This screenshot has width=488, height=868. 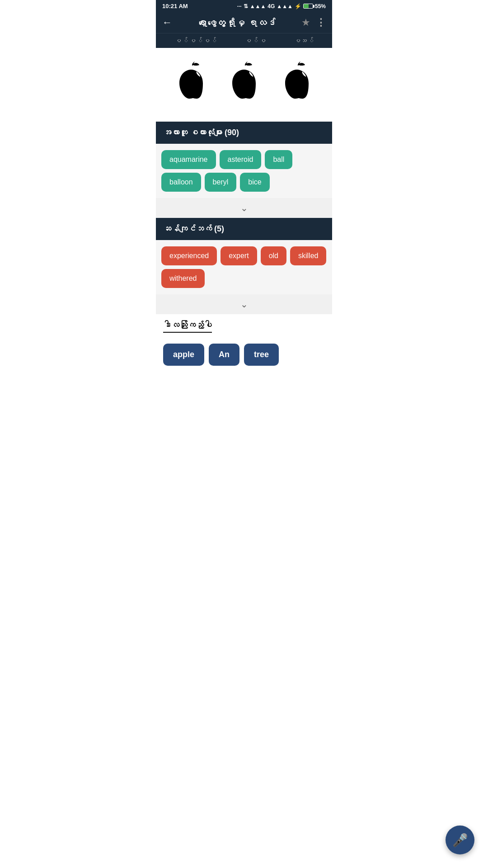 I want to click on battery, so click(x=308, y=6).